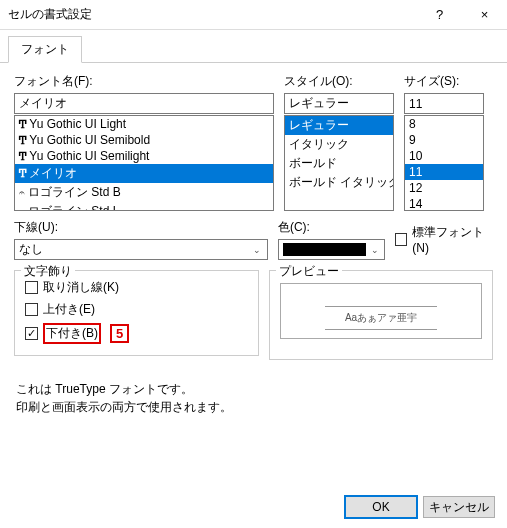  Describe the element at coordinates (484, 15) in the screenshot. I see `close-button: ×` at that location.